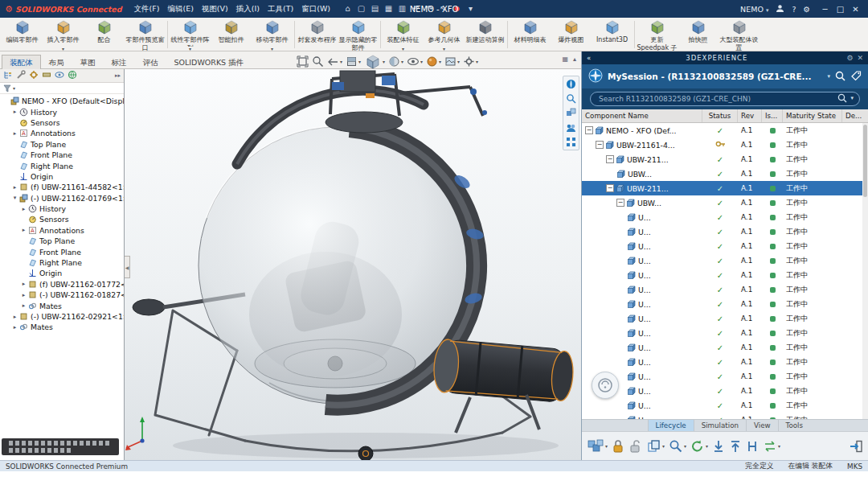  What do you see at coordinates (62, 294) in the screenshot?
I see `tree-item: ▸(-) UBW-21162-01827<1> (...` at bounding box center [62, 294].